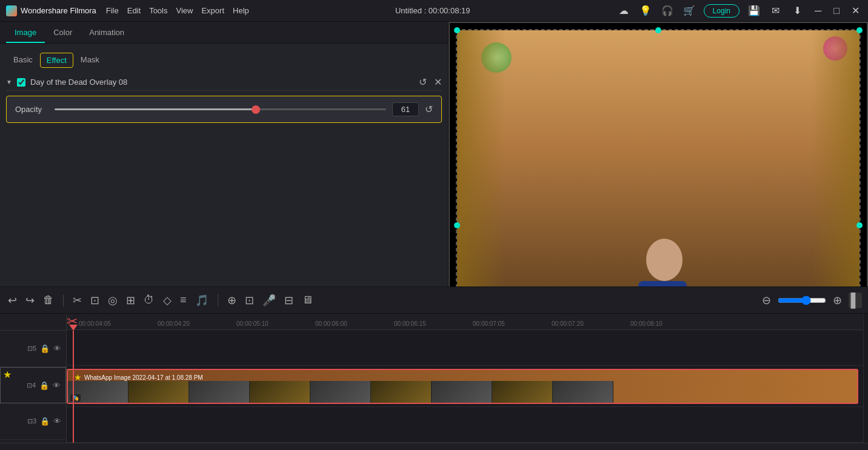  What do you see at coordinates (213, 11) in the screenshot?
I see `menu-export: Export` at bounding box center [213, 11].